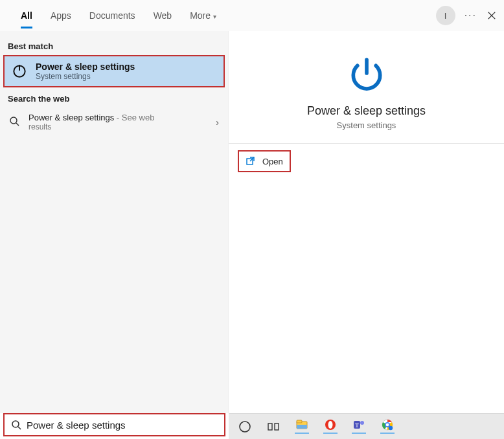 The height and width of the screenshot is (439, 504). Describe the element at coordinates (367, 126) in the screenshot. I see `preview-subtitle: System settings` at that location.